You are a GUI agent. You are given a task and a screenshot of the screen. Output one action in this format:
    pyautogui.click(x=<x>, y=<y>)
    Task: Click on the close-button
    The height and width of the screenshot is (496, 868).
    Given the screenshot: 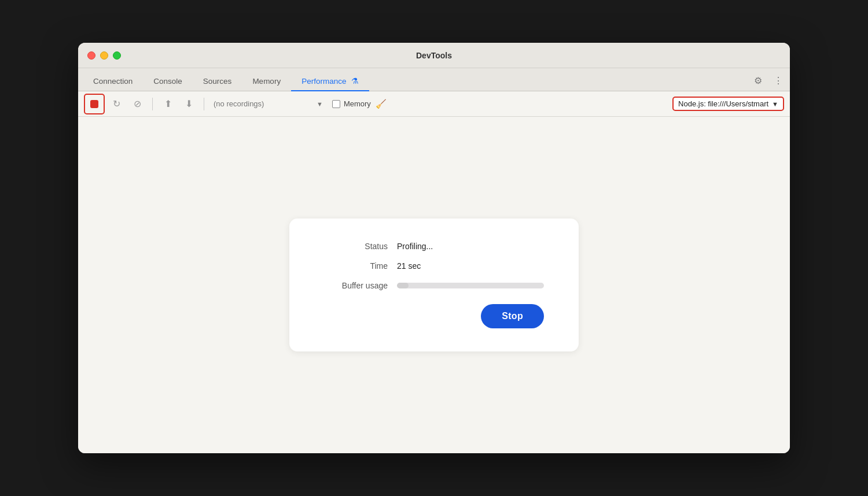 What is the action you would take?
    pyautogui.click(x=91, y=55)
    